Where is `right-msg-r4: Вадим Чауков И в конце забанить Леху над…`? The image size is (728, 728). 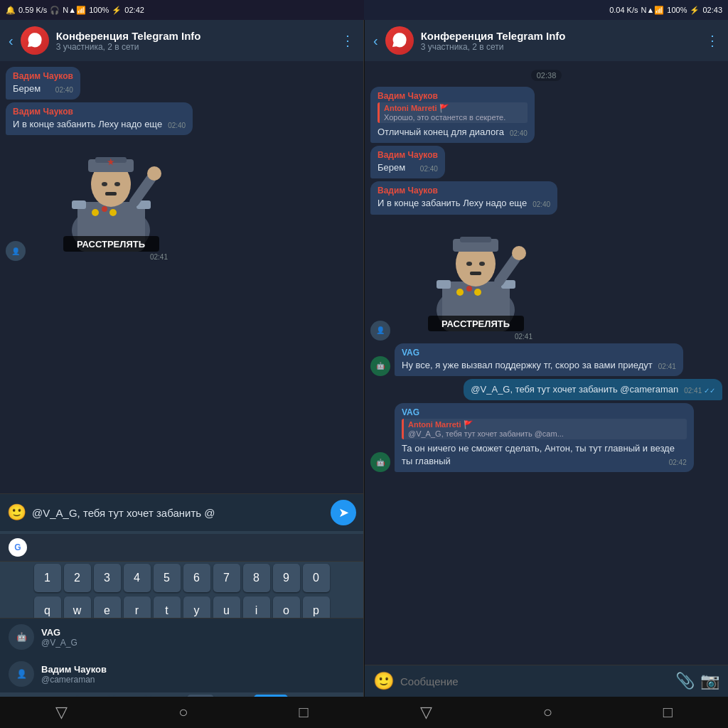
right-msg-r4: Вадим Чауков И в конце забанить Леху над… is located at coordinates (464, 198).